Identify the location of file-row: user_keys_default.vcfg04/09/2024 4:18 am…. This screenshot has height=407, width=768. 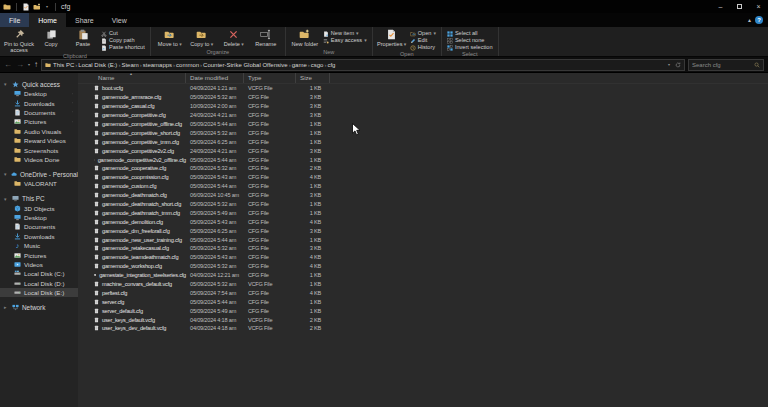
(423, 320).